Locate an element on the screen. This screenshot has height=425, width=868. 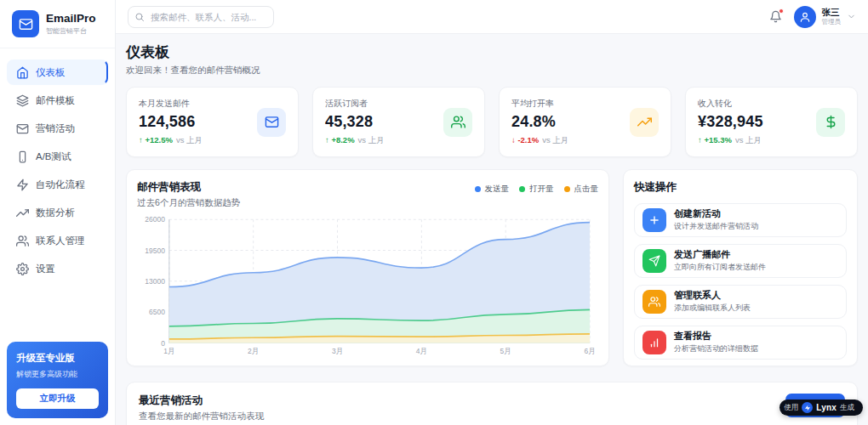
sidebar-item-templates: 邮件模板 is located at coordinates (58, 100).